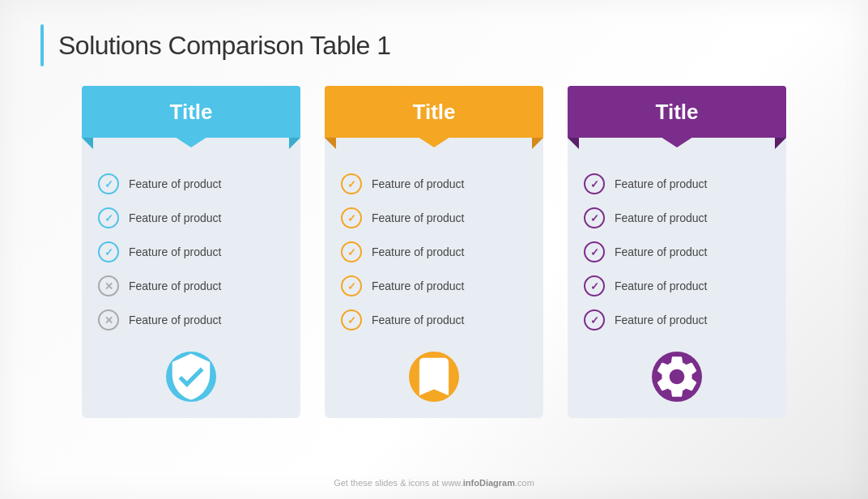  What do you see at coordinates (434, 112) in the screenshot?
I see `card-orange-title: Title` at bounding box center [434, 112].